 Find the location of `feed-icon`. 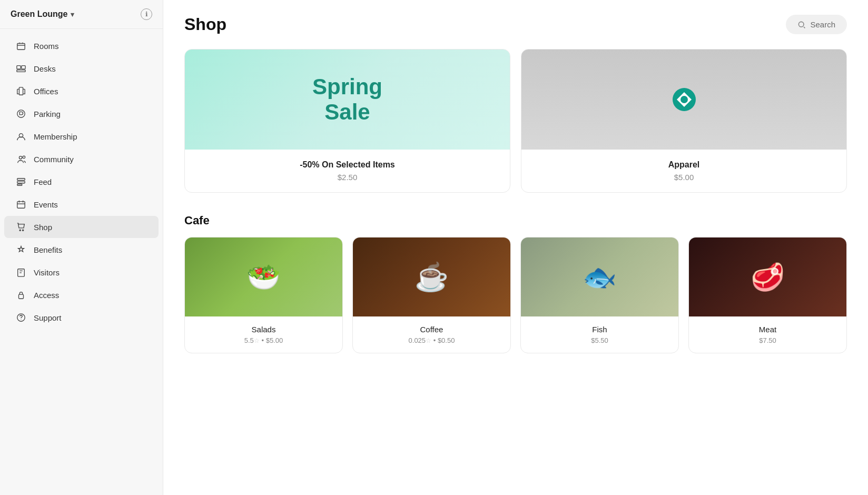

feed-icon is located at coordinates (21, 182).